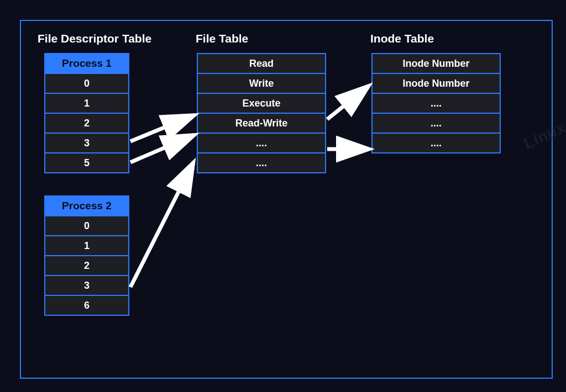  I want to click on table-row: Read-Write, so click(261, 124).